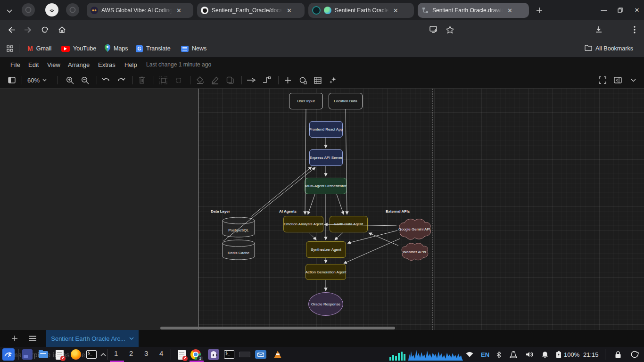 Image resolution: width=644 pixels, height=362 pixels. I want to click on node-synthesizer-agent: Synthesizer Agent, so click(326, 250).